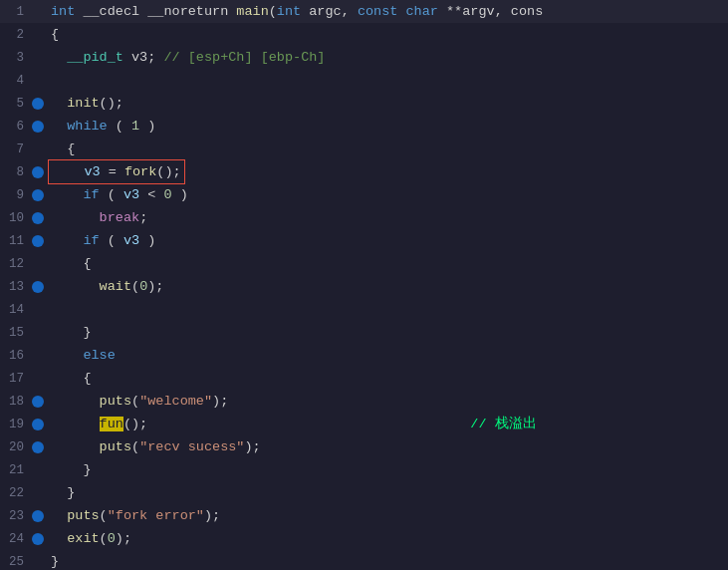 This screenshot has height=570, width=728. What do you see at coordinates (18, 539) in the screenshot?
I see `line-number: 24` at bounding box center [18, 539].